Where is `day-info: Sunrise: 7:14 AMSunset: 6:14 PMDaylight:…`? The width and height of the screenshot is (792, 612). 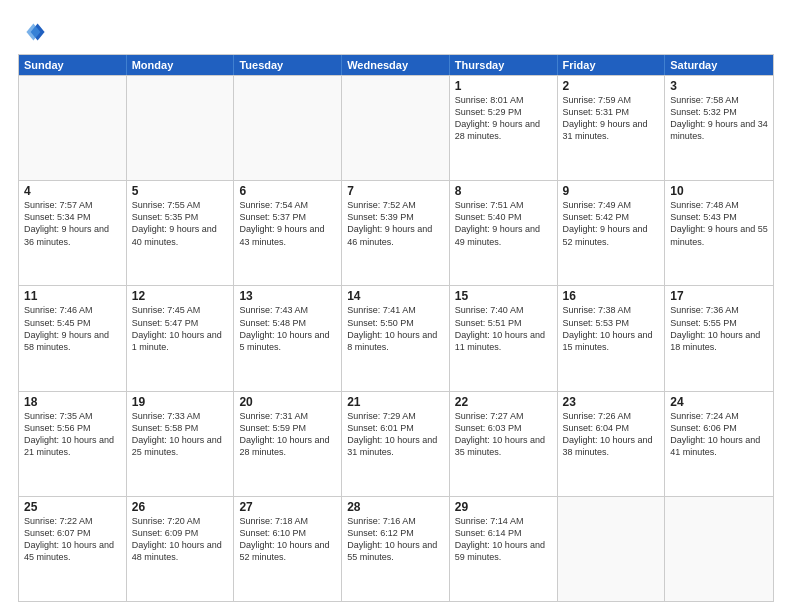 day-info: Sunrise: 7:14 AMSunset: 6:14 PMDaylight:… is located at coordinates (504, 540).